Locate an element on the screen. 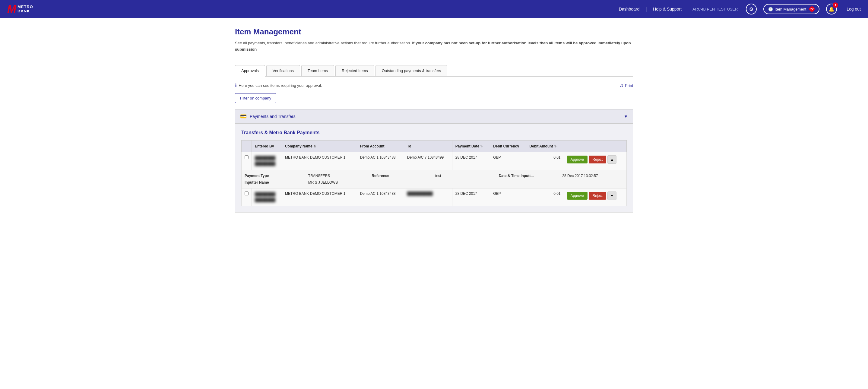 This screenshot has width=868, height=389. row1-collapse-button: ▲ is located at coordinates (612, 160).